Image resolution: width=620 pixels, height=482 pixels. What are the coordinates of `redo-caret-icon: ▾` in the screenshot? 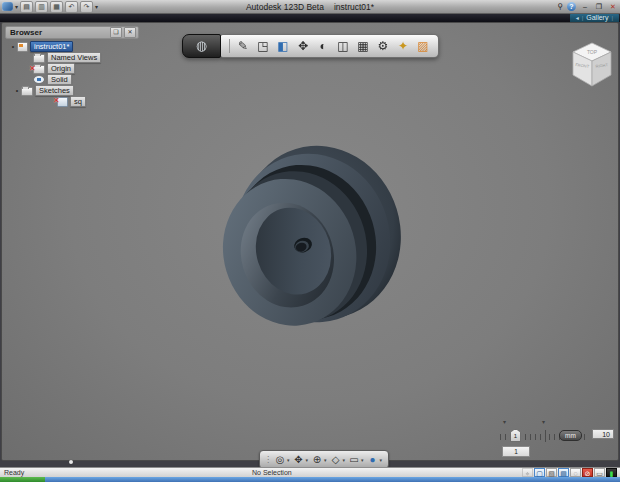 It's located at (96, 6).